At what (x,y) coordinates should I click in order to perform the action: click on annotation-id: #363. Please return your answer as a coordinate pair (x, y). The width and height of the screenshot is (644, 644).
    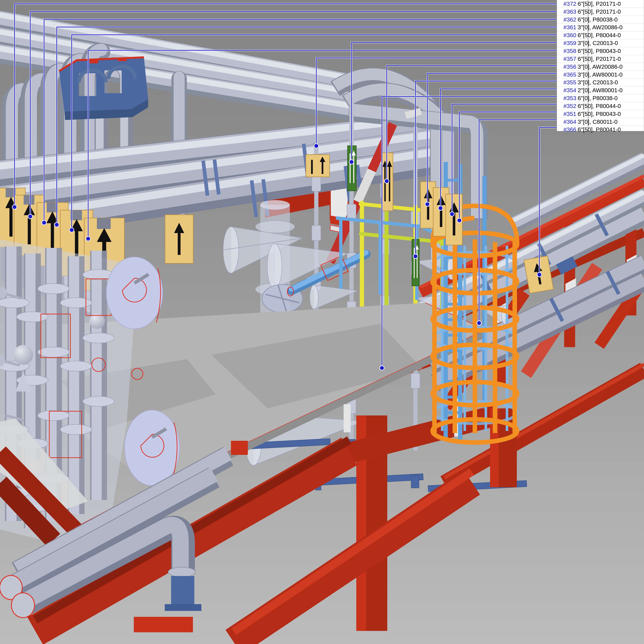
    Looking at the image, I should click on (567, 12).